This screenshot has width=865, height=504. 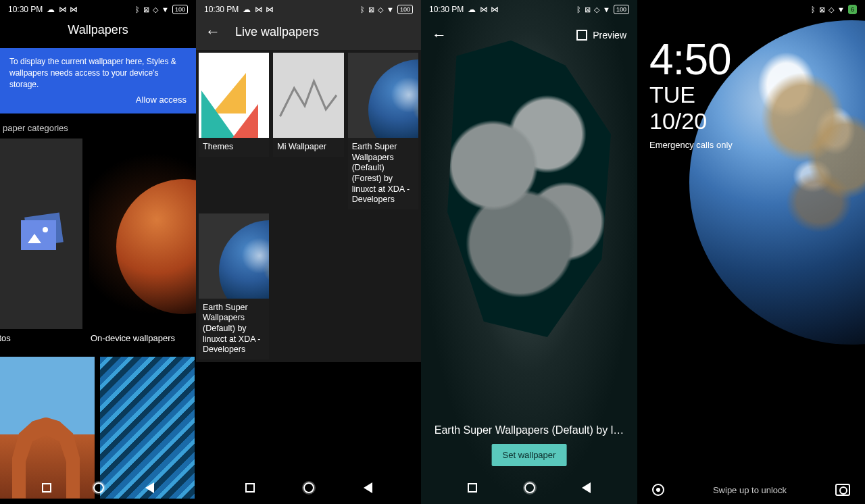 I want to click on wallpaper-name: Earth Super Wallpapers (Default) by l…, so click(x=529, y=430).